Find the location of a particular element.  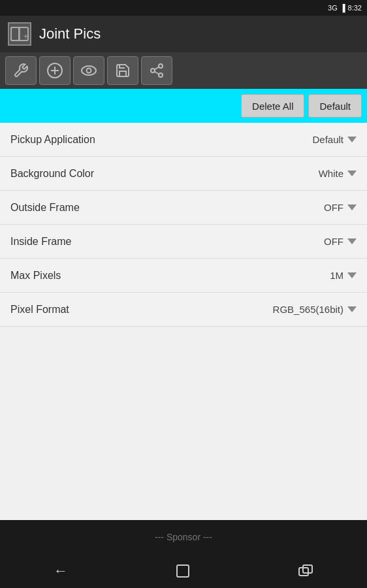

status-bar: 3G ▐ 8:32 is located at coordinates (184, 8).